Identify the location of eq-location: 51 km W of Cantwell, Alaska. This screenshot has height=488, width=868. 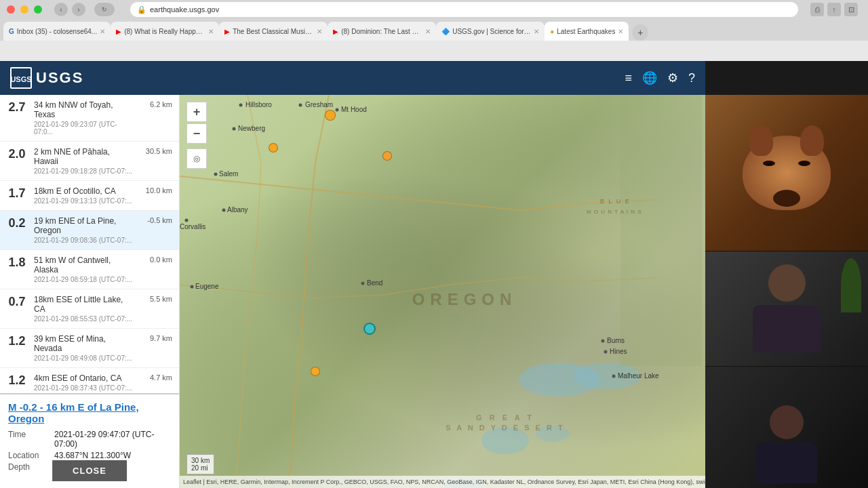
(84, 265).